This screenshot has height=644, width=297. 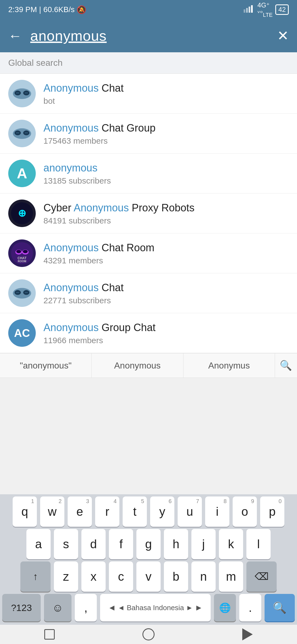 I want to click on result-item: Anonymous Chat bot, so click(x=148, y=94).